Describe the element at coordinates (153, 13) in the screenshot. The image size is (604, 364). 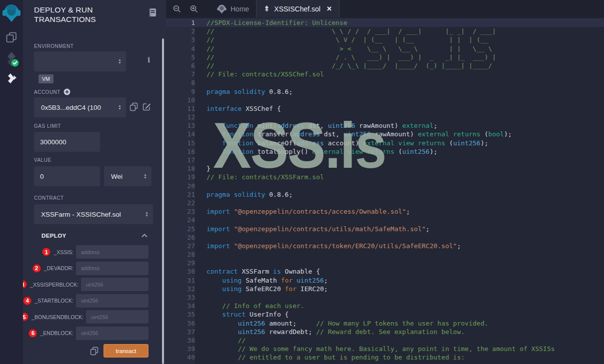
I see `book-icon` at that location.